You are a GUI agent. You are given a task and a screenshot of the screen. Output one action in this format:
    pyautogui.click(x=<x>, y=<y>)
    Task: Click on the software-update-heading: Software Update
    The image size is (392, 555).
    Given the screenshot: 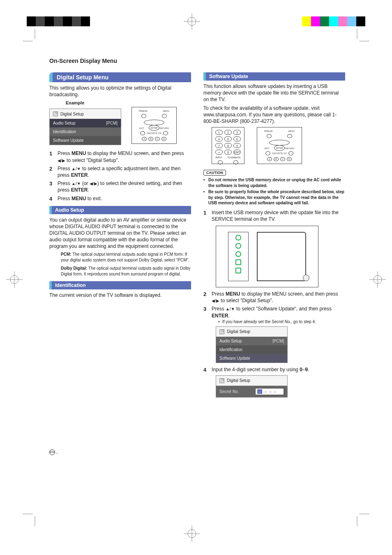 What is the action you would take?
    pyautogui.click(x=274, y=76)
    